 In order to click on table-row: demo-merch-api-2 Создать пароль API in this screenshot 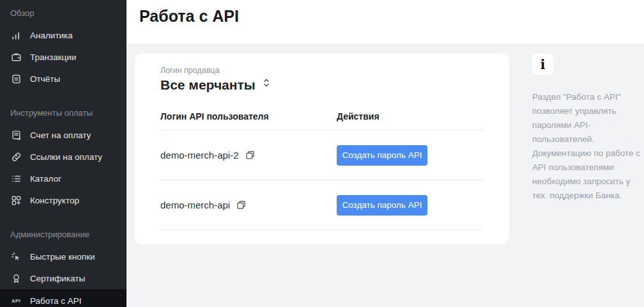, I will do `click(322, 155)`.